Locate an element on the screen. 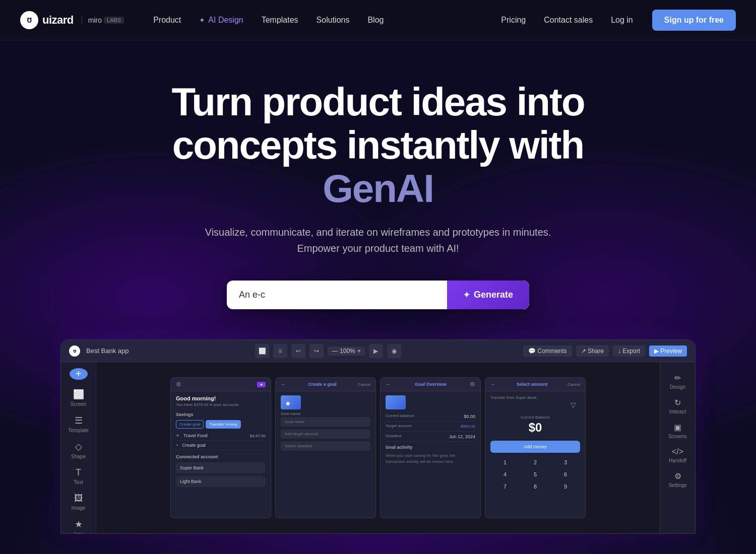 This screenshot has width=756, height=554. transfer-money-btn: Transfer money is located at coordinates (223, 424).